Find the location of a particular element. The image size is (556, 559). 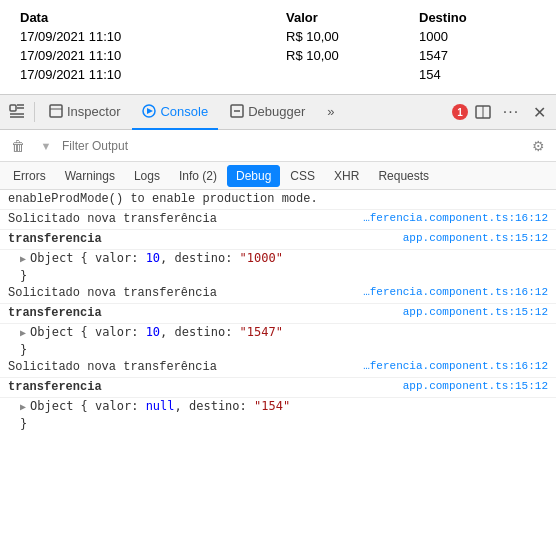

object-text: Object { valor: 10, destino: "1547" is located at coordinates (156, 332).